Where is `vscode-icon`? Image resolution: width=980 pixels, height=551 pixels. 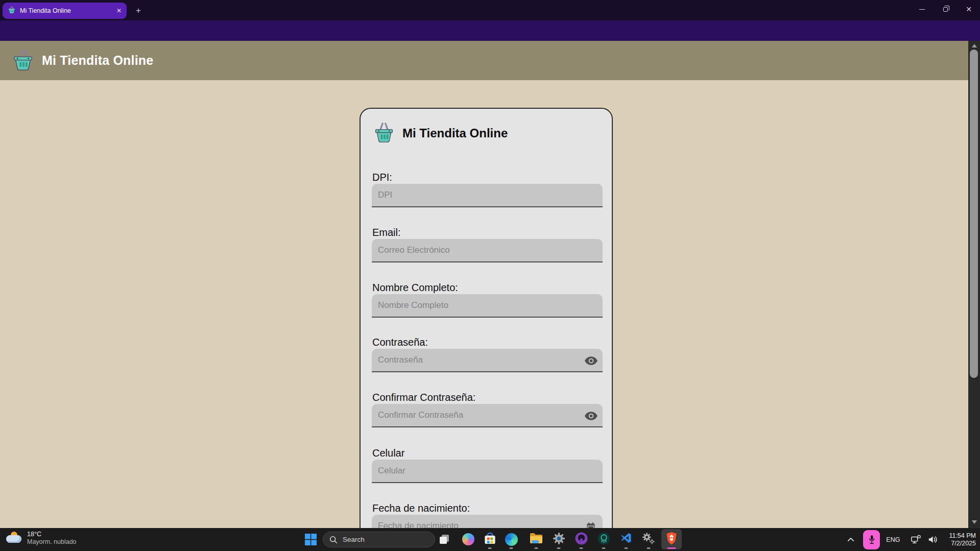 vscode-icon is located at coordinates (626, 539).